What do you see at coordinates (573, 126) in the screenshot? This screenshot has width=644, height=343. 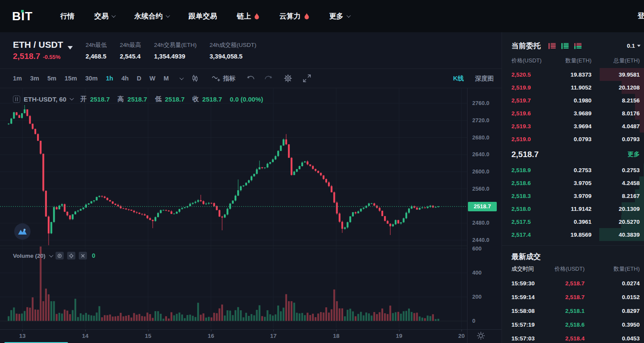 I see `ask-row: 2,519.33.96944.0487` at bounding box center [573, 126].